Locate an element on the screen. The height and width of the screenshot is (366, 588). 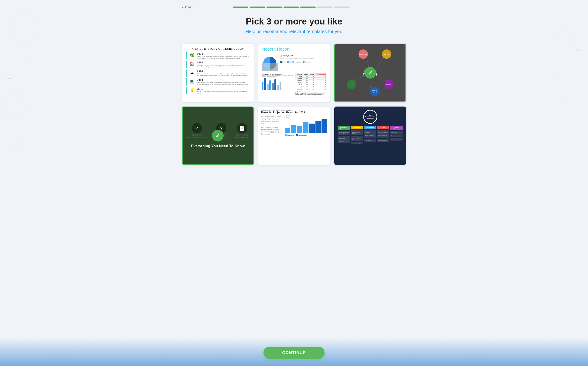
saved-note: 💰 Spent vs. Saved Budget was originally … is located at coordinates (311, 93).